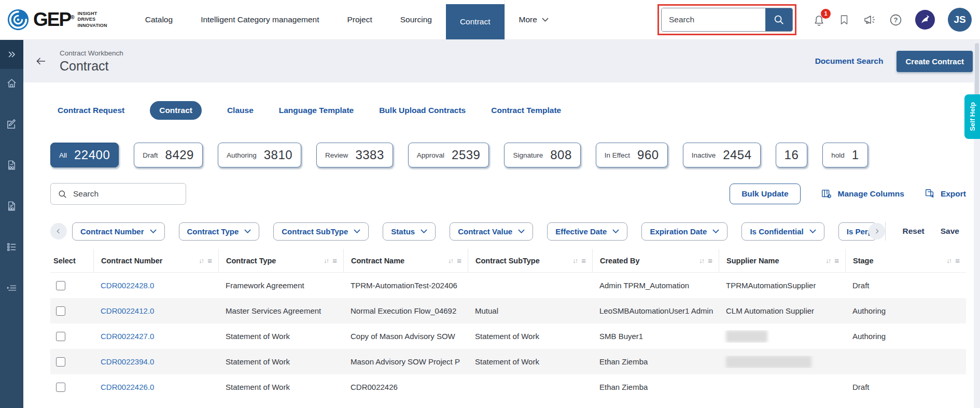 This screenshot has height=408, width=980. What do you see at coordinates (896, 20) in the screenshot?
I see `help-button: ?` at bounding box center [896, 20].